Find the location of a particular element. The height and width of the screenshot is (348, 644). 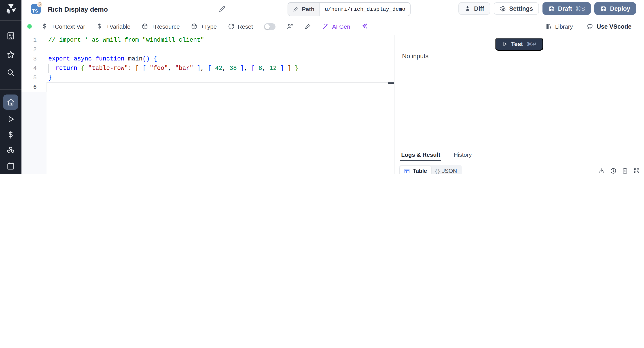

overview-ruler is located at coordinates (391, 105).